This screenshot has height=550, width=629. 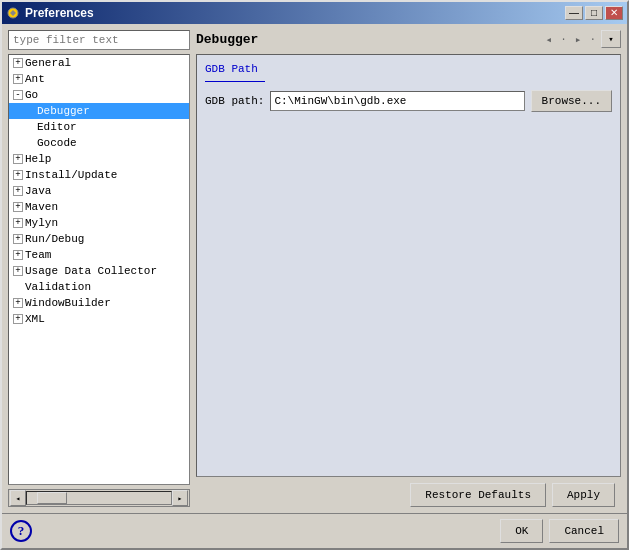 I want to click on sidebar-item-maven: + Maven, so click(x=99, y=207).